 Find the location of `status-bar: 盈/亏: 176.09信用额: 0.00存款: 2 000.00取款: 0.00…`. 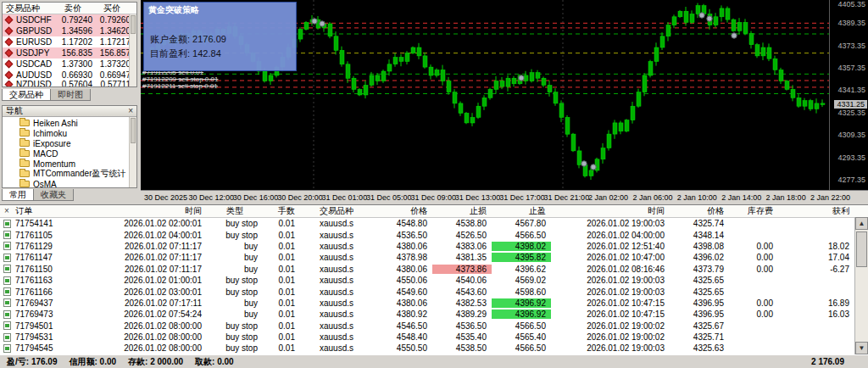

status-bar: 盈/亏: 176.09信用额: 0.00存款: 2 000.00取款: 0.00… is located at coordinates (434, 361).